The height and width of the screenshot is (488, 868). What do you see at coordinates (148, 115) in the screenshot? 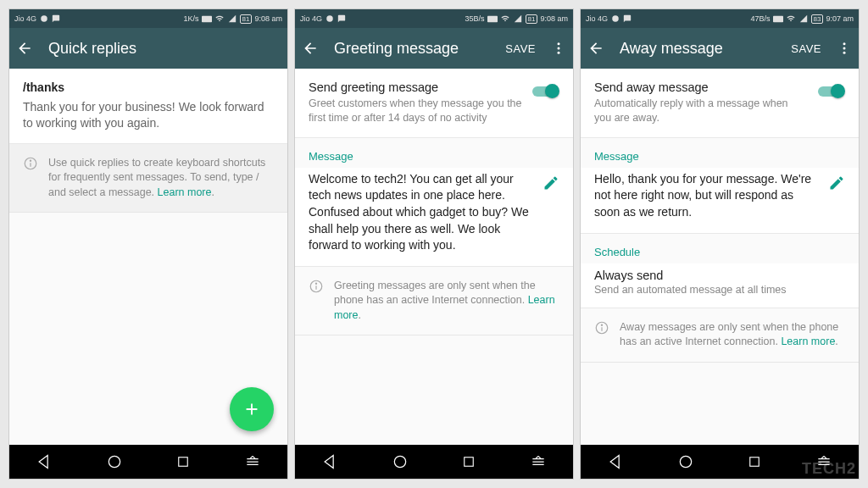
I see `reply-body: Thank you for your business! We look for…` at bounding box center [148, 115].